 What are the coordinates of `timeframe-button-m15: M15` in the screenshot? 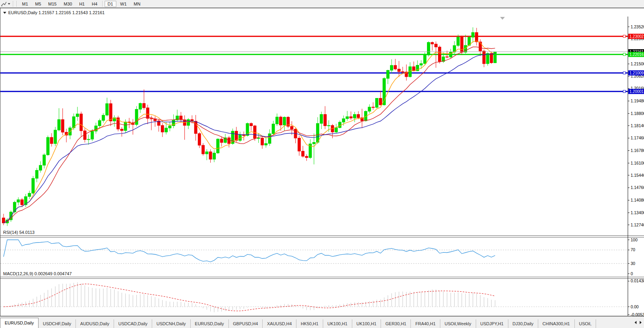 It's located at (53, 4).